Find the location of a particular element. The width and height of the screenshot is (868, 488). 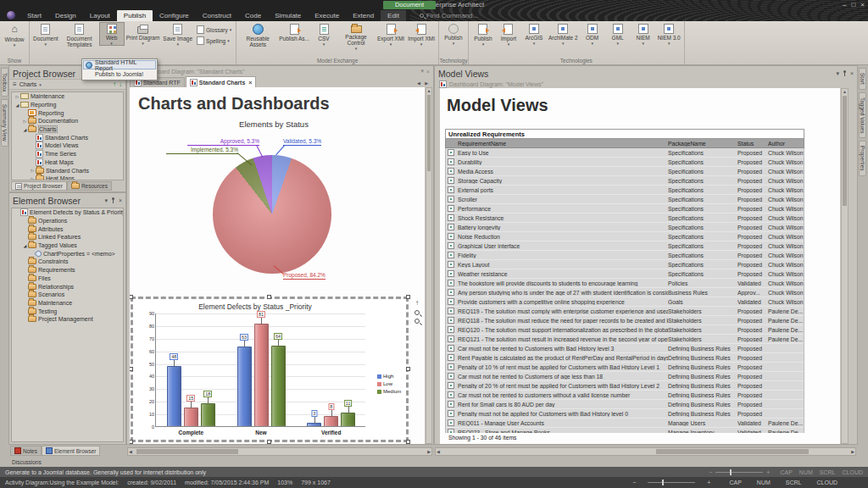

root-selector: Charts is located at coordinates (29, 85).